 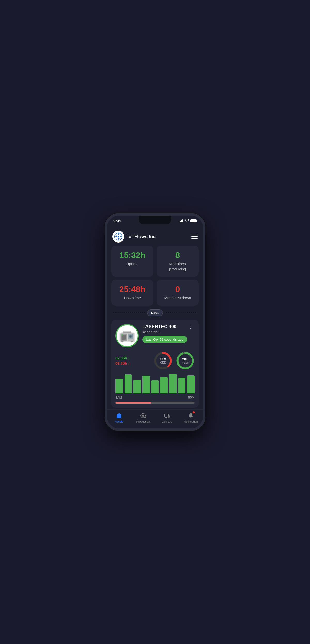 What do you see at coordinates (129, 313) in the screenshot?
I see `slider-line-left` at bounding box center [129, 313].